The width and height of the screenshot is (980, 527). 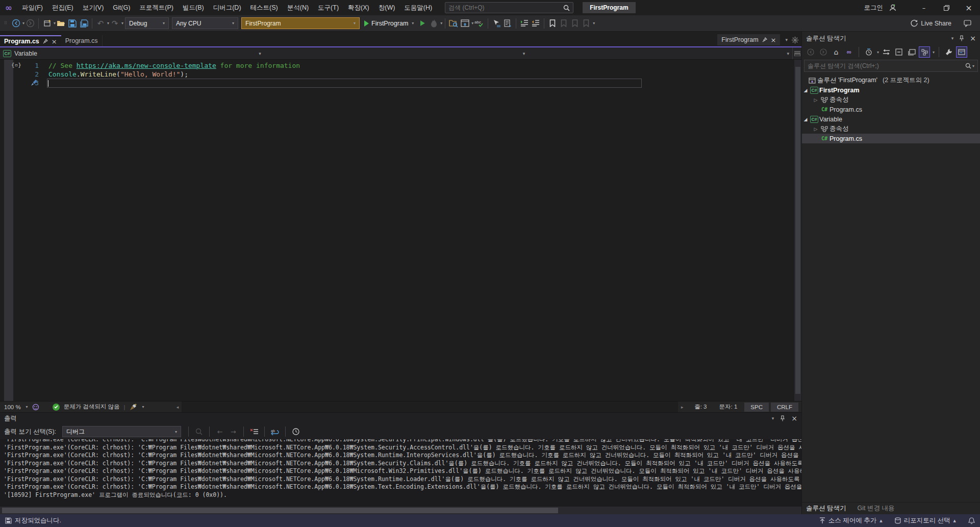 What do you see at coordinates (962, 52) in the screenshot?
I see `preview-selected-items-icon` at bounding box center [962, 52].